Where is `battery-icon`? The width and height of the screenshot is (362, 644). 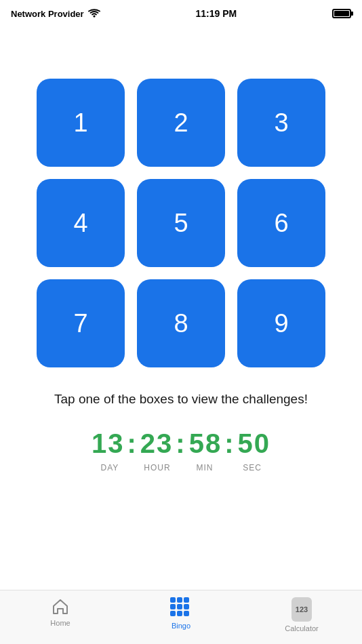 battery-icon is located at coordinates (342, 14).